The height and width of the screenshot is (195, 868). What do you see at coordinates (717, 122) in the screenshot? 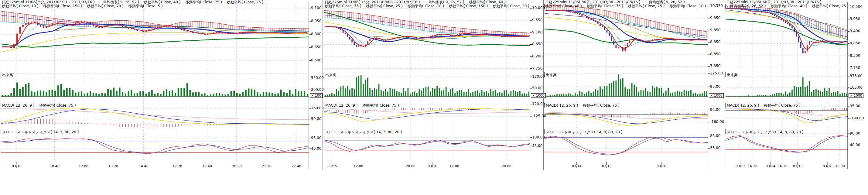
I see `macd-axis-label: -160.00` at bounding box center [717, 122].